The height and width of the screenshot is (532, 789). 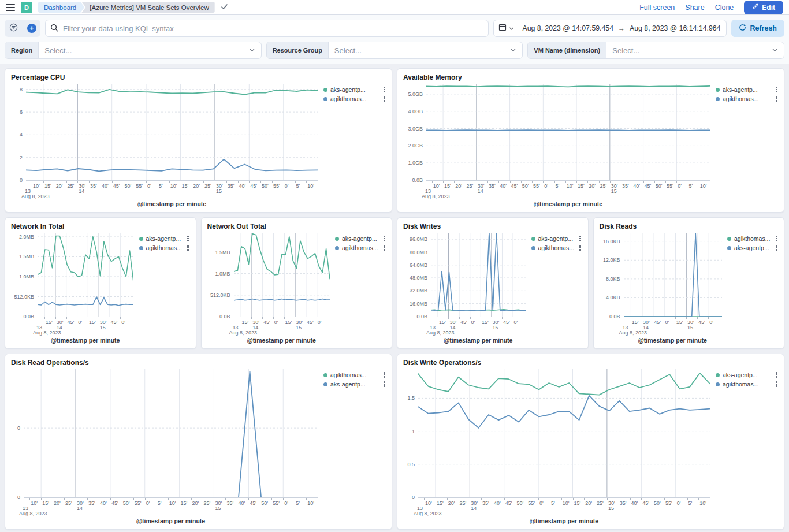 What do you see at coordinates (758, 28) in the screenshot?
I see `refresh-button: Refresh` at bounding box center [758, 28].